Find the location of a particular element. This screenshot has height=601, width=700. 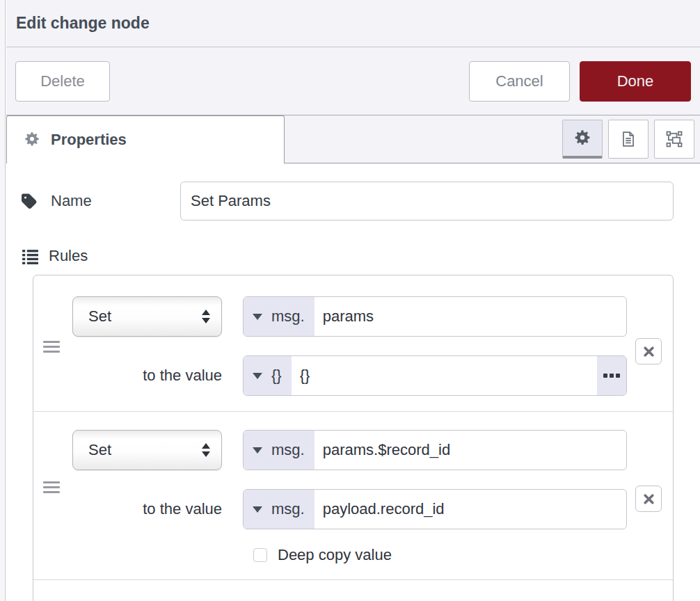

appearance-icon is located at coordinates (674, 139).